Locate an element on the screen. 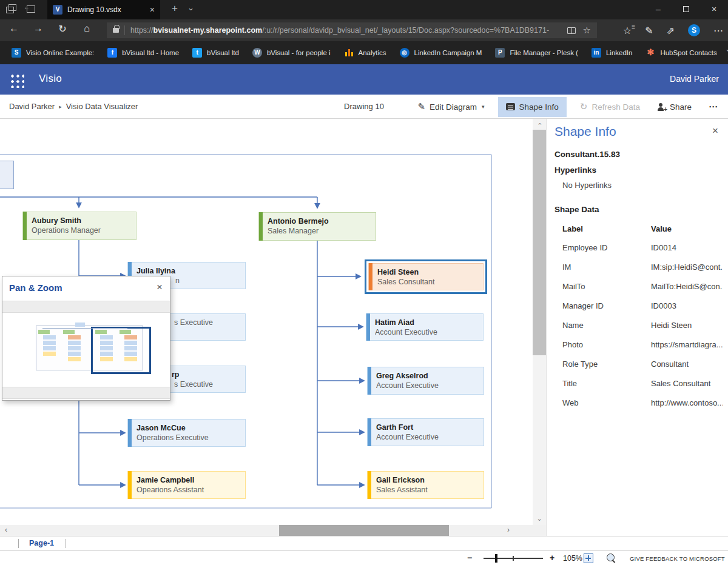 Image resolution: width=728 pixels, height=565 pixels. org-node-aubury-smith: Aubury SmithOperations Manager is located at coordinates (79, 226).